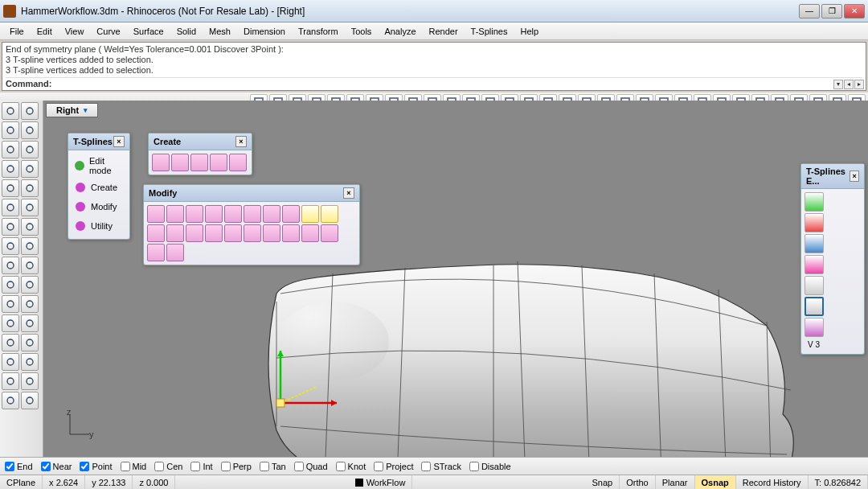  What do you see at coordinates (30, 169) in the screenshot?
I see `polyline-tool-icon` at bounding box center [30, 169].